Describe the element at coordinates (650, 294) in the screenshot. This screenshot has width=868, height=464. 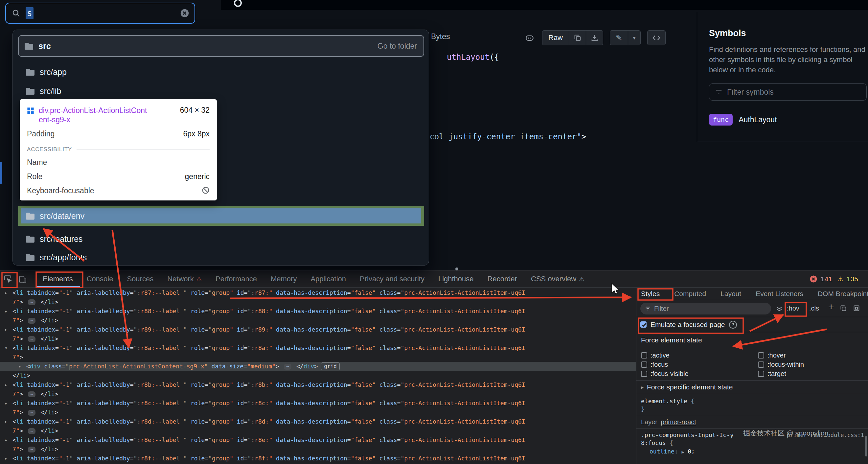
I see `styles-tab-styles: Styles` at that location.